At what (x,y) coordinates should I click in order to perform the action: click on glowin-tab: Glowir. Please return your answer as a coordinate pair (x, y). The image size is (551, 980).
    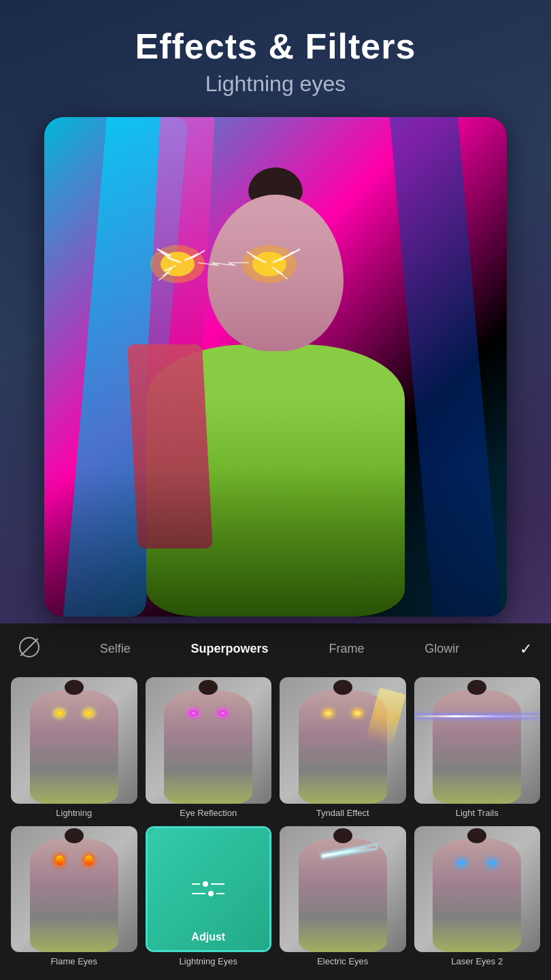
    Looking at the image, I should click on (442, 649).